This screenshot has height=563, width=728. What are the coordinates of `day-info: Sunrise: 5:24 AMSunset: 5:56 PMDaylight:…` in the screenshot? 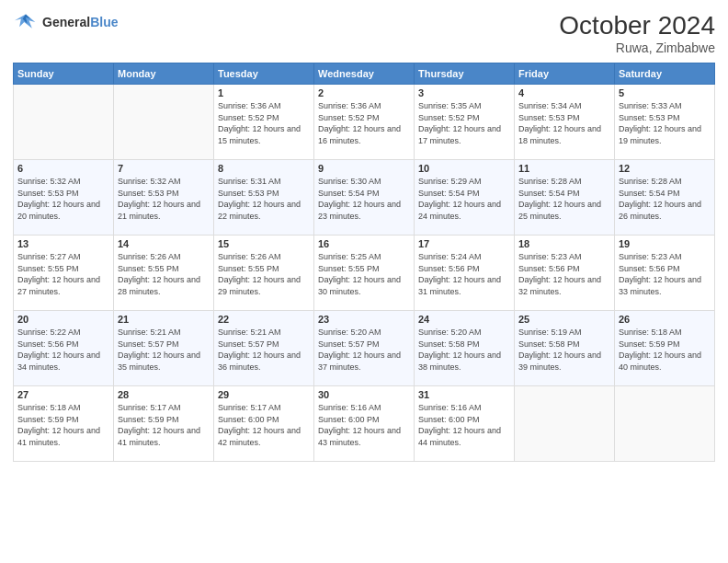 It's located at (464, 274).